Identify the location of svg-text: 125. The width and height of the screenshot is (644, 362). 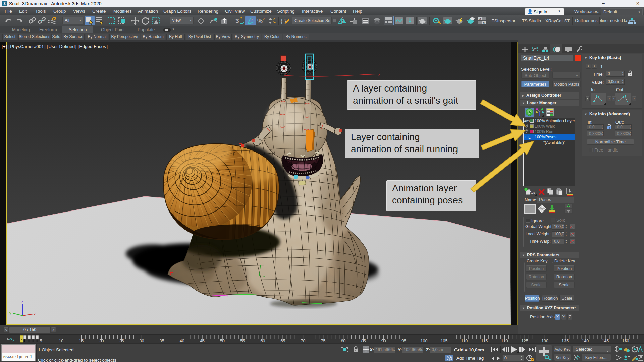
(525, 341).